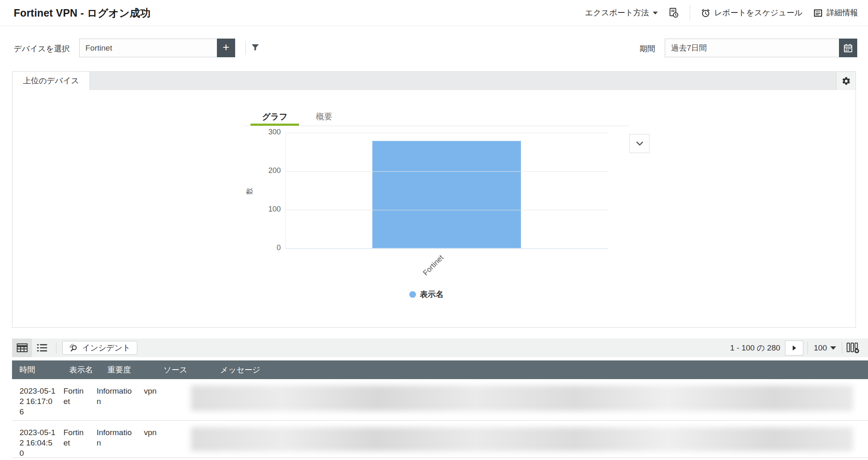 Image resolution: width=868 pixels, height=460 pixels. I want to click on topbar: Fortinet VPN - ログオン成功 エクスポート方法 レポートをスケジュ…, so click(434, 13).